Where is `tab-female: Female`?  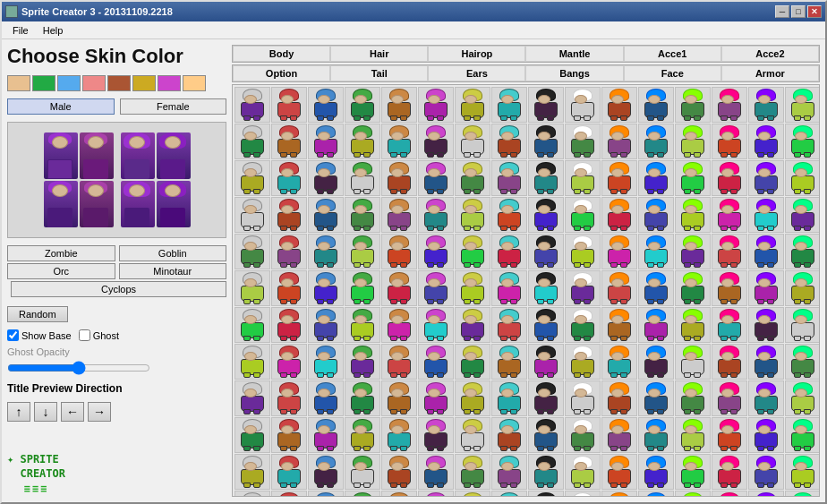
tab-female: Female is located at coordinates (174, 107).